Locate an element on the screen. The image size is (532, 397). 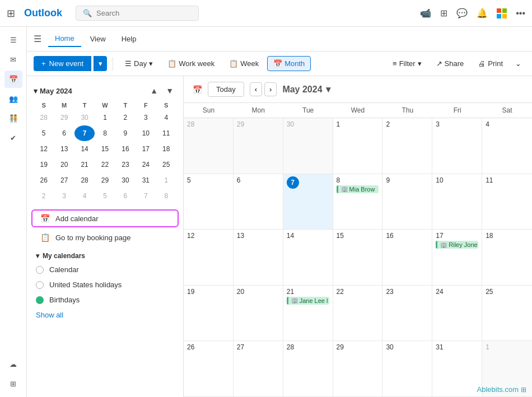
month-day: 17🏢Riley Jone is located at coordinates (457, 258).